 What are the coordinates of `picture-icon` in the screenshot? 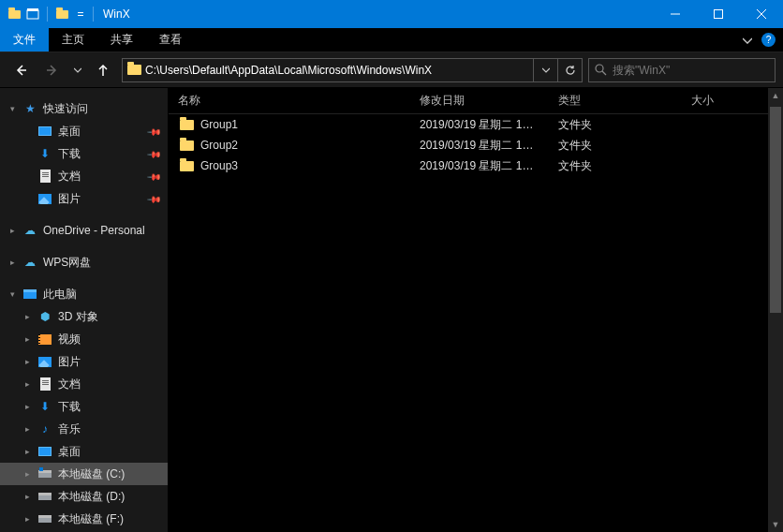 It's located at (45, 362).